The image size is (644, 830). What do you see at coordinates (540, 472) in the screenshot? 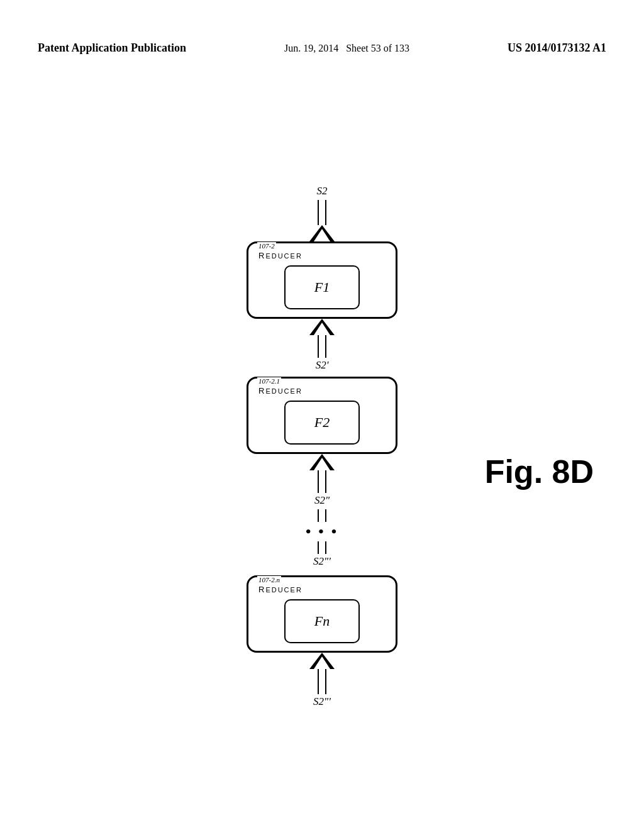
I see `figure-label: Fig. 8D` at bounding box center [540, 472].